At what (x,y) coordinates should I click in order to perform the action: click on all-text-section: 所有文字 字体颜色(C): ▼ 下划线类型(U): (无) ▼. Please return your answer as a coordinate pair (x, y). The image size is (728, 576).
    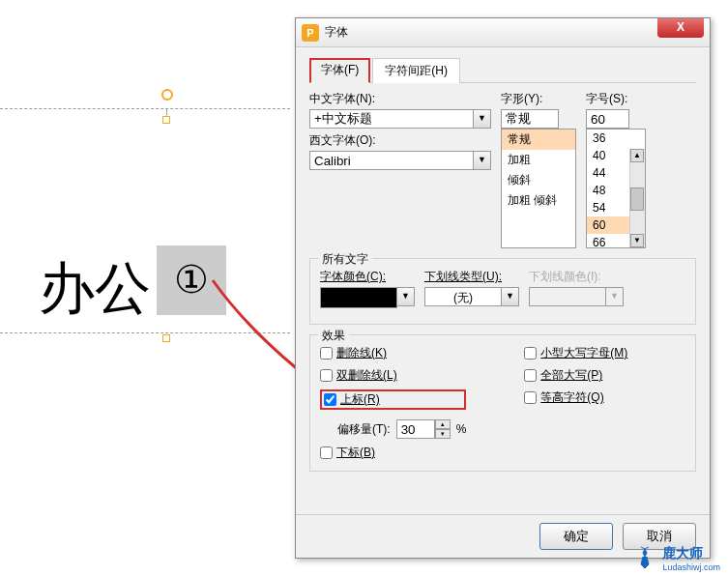
    Looking at the image, I should click on (503, 292).